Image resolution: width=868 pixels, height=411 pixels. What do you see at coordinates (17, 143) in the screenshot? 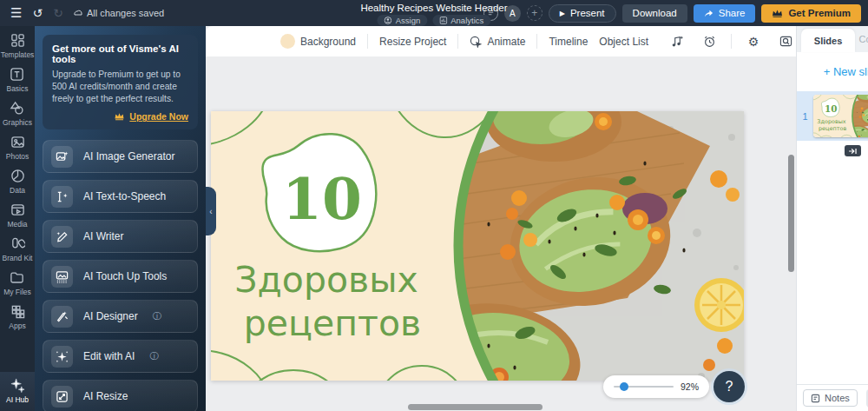
I see `photos-icon` at bounding box center [17, 143].